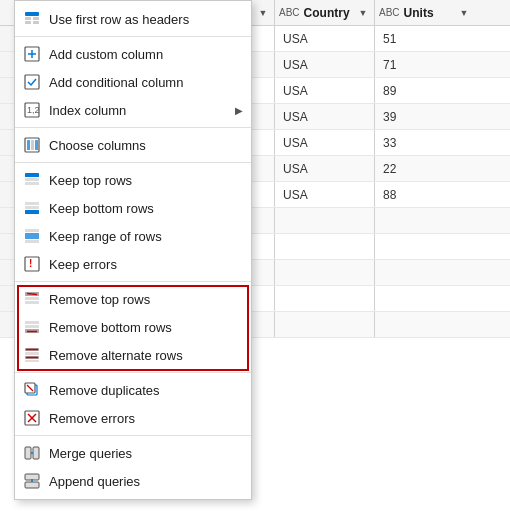  What do you see at coordinates (146, 418) in the screenshot?
I see `menu-label-remove-errors: Remove errors` at bounding box center [146, 418].